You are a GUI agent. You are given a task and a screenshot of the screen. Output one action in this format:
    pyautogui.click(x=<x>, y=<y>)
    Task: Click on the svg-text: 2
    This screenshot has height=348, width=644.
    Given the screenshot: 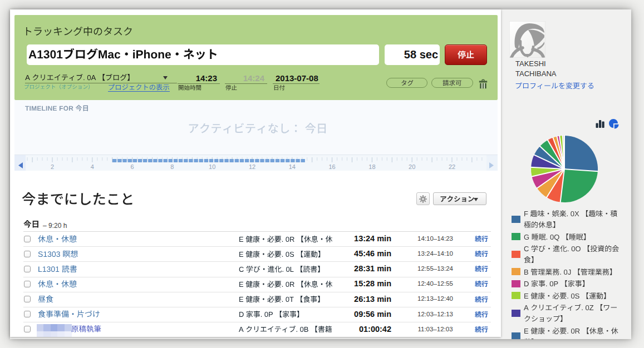 What is the action you would take?
    pyautogui.click(x=52, y=167)
    